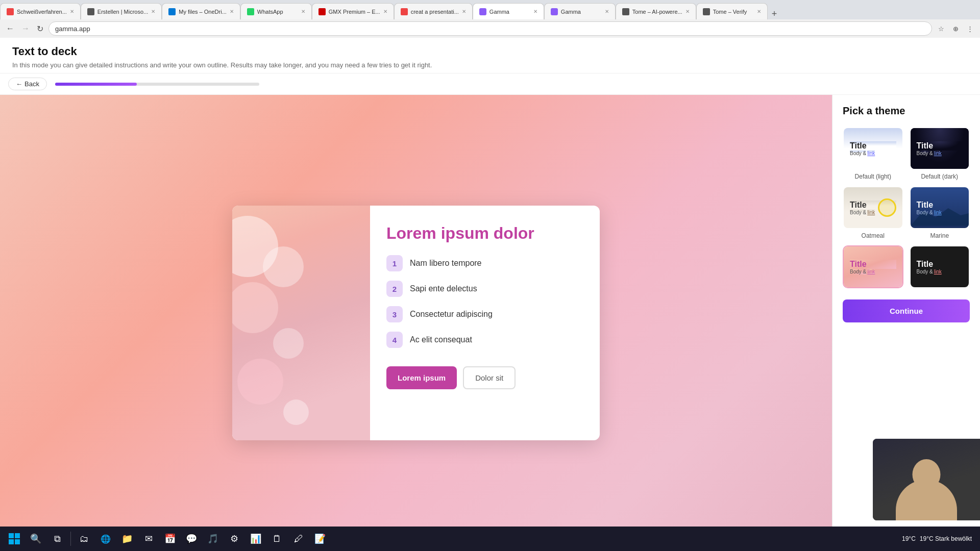 The height and width of the screenshot is (551, 980). I want to click on list-number-3: 3, so click(395, 314).